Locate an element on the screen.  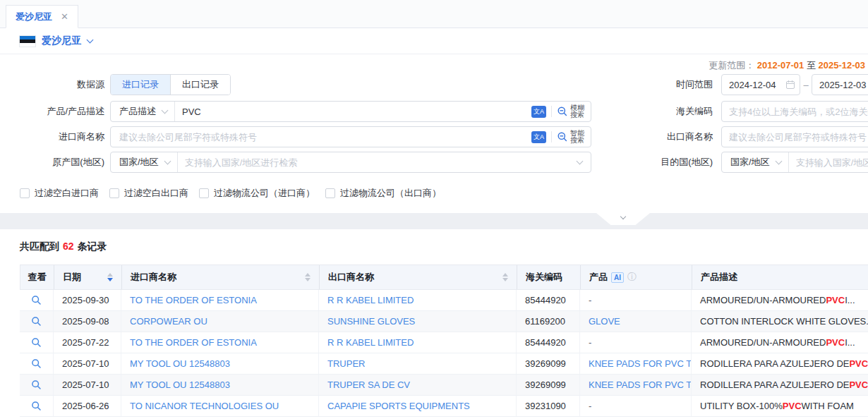
description-cell: RODILLERA PARA AZULEJERO DE PVC is located at coordinates (780, 385).